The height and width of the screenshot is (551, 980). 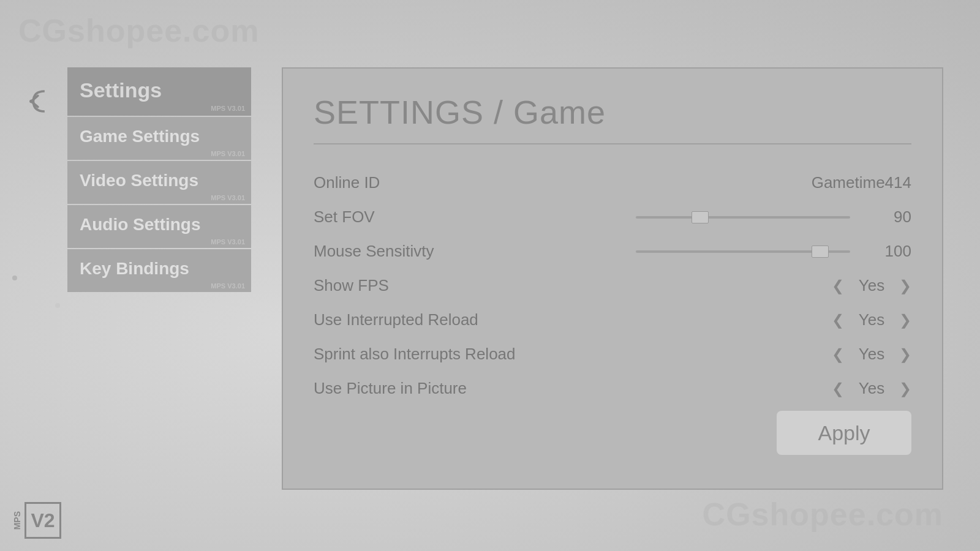 I want to click on watermark-top: CGshopee.com, so click(x=138, y=31).